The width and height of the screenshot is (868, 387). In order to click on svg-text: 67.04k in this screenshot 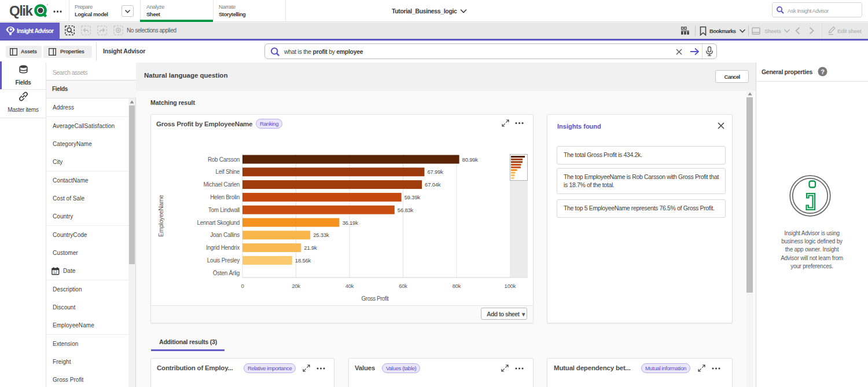, I will do `click(433, 184)`.